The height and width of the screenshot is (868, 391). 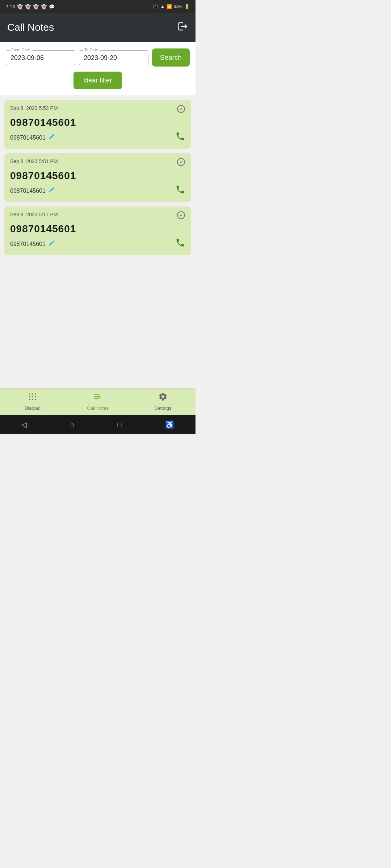 I want to click on snapchat4-icon: 👻, so click(x=44, y=7).